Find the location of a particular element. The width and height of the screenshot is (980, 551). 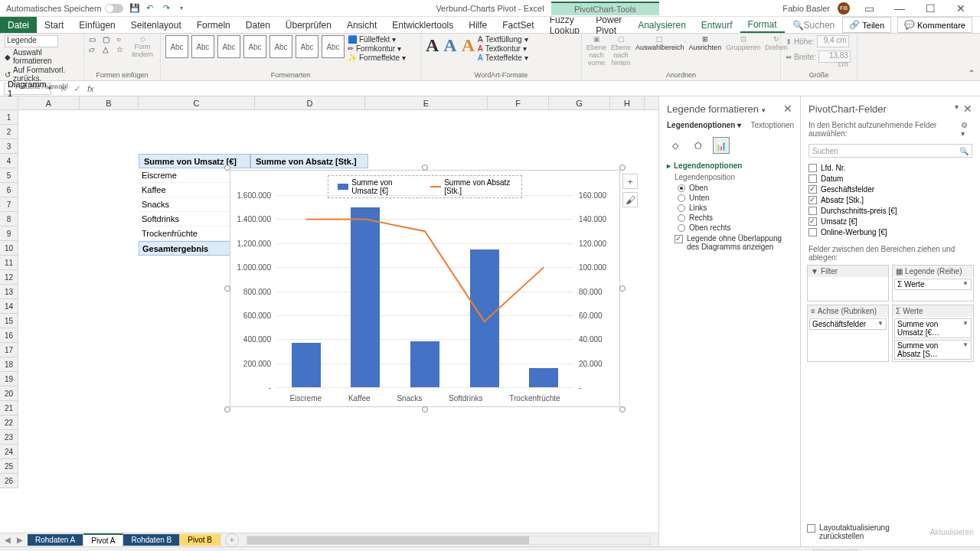

tab-ueberpruefen: Überprüfen is located at coordinates (309, 24).